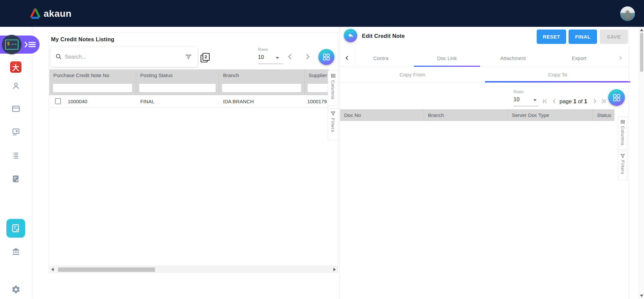 The width and height of the screenshot is (644, 299). Describe the element at coordinates (93, 88) in the screenshot. I see `filter-input-credit-note-no` at that location.